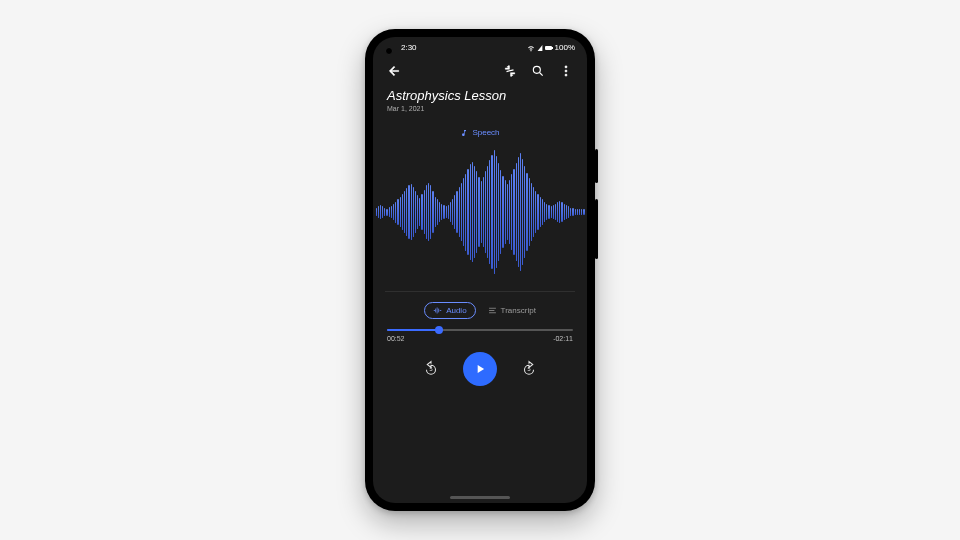 The height and width of the screenshot is (540, 960). I want to click on waveform-area, so click(480, 212).